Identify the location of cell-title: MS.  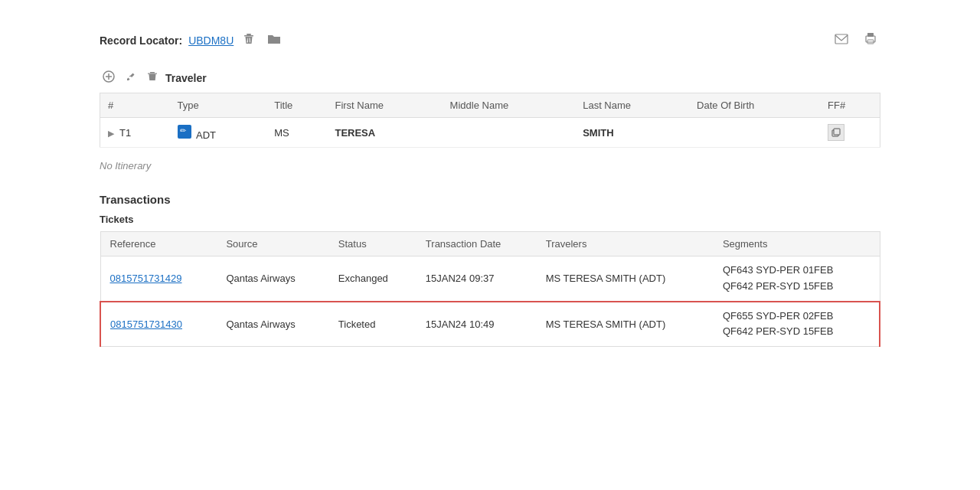
(297, 133).